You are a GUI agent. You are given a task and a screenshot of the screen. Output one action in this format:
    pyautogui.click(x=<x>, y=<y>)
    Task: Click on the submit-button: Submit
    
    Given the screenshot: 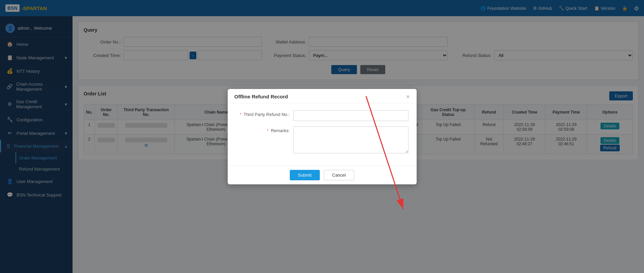 What is the action you would take?
    pyautogui.click(x=305, y=175)
    